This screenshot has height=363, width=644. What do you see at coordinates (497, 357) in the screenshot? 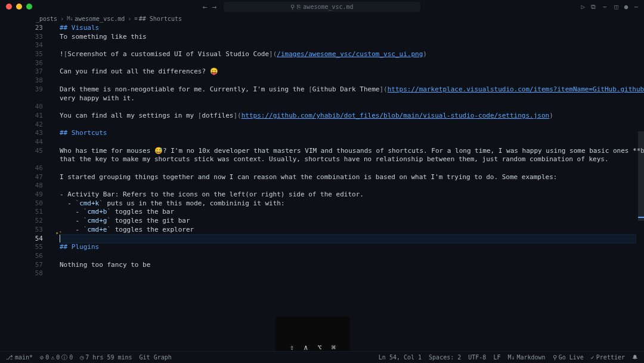
I see `status-eol: LF` at bounding box center [497, 357].